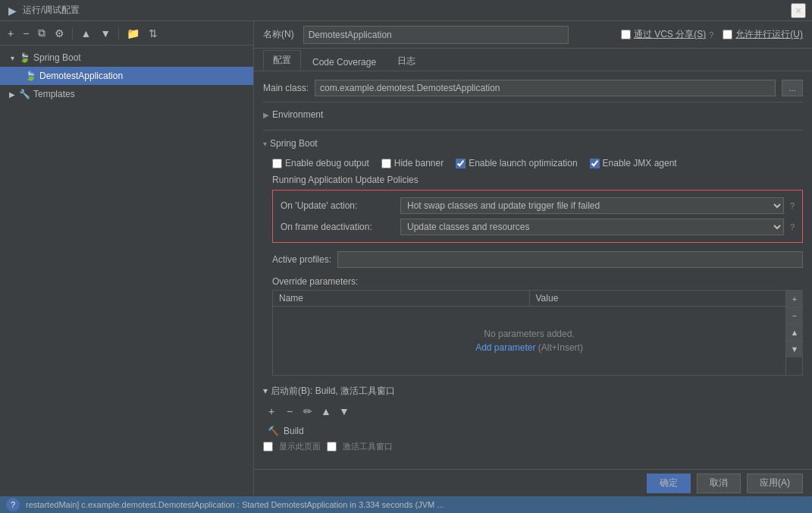 This screenshot has height=513, width=812. Describe the element at coordinates (235, 505) in the screenshot. I see `status-text: restartedMain] c.example.demotest.Demote…` at that location.